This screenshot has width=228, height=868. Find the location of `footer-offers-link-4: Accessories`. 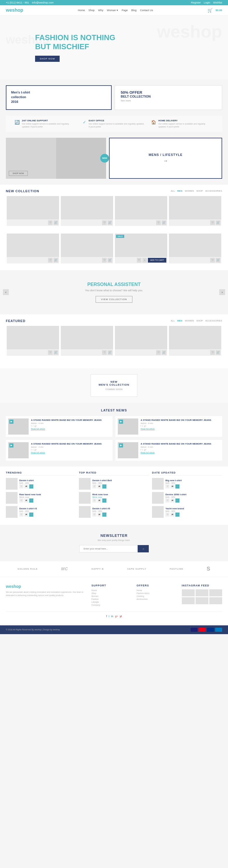

footer-offers-link-4: Accessories is located at coordinates (157, 599).